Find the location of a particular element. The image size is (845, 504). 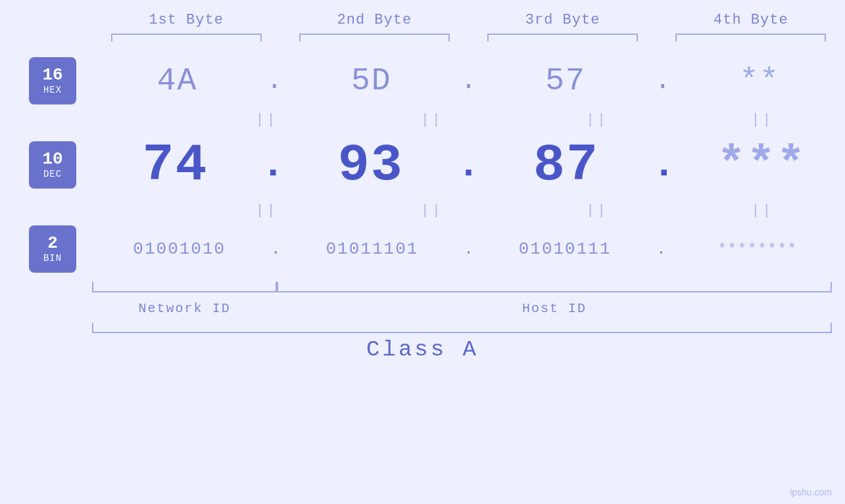

bin-val-4: ******** is located at coordinates (758, 250).